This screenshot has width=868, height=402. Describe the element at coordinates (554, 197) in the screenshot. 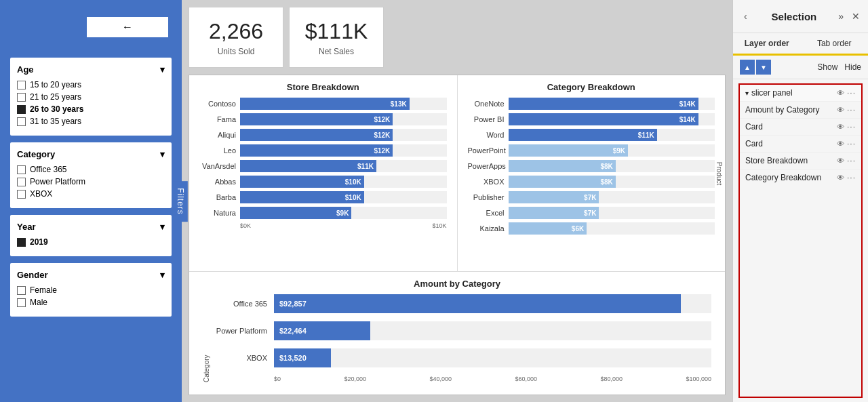

I see `cat-bar-fill: $7K` at that location.